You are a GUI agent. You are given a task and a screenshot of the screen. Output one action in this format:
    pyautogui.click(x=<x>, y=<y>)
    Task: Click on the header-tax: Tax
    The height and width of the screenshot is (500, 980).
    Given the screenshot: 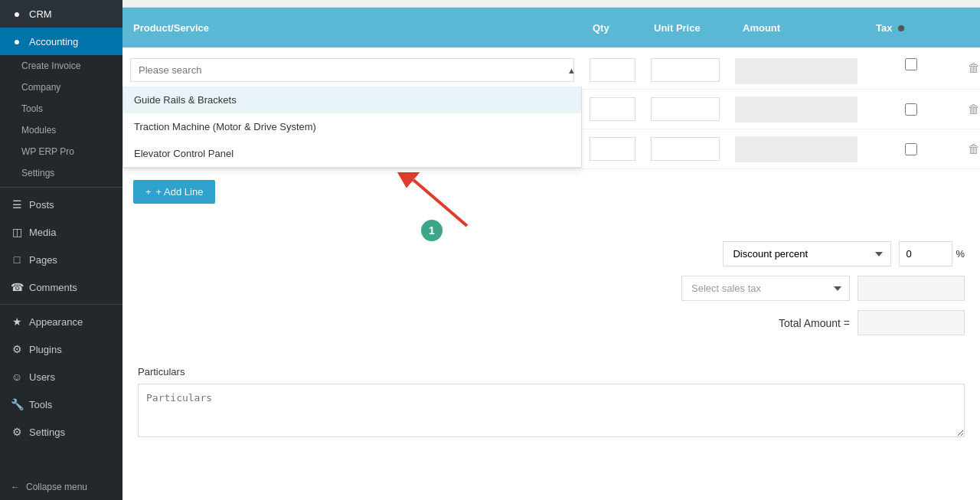 What is the action you would take?
    pyautogui.click(x=911, y=28)
    